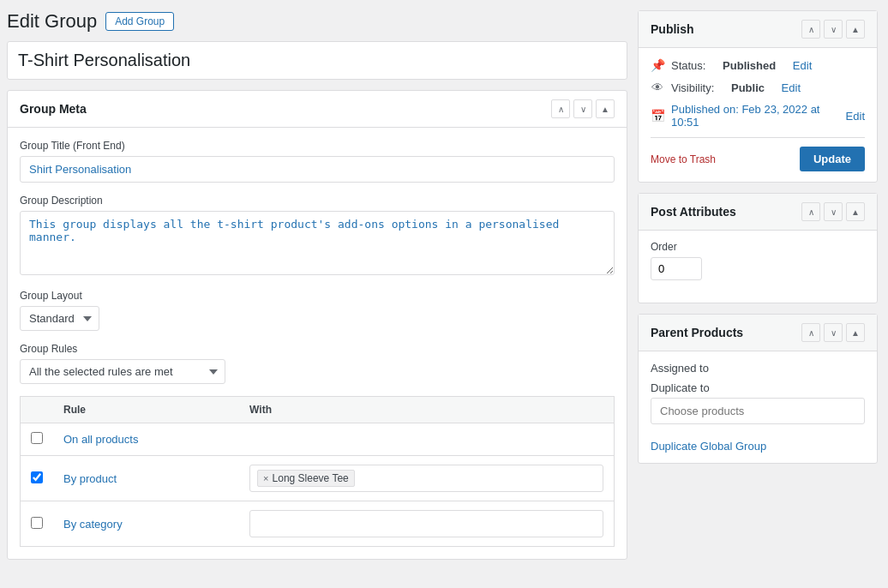  Describe the element at coordinates (317, 161) in the screenshot. I see `front-end-title-row: Group Title (Front End)` at that location.